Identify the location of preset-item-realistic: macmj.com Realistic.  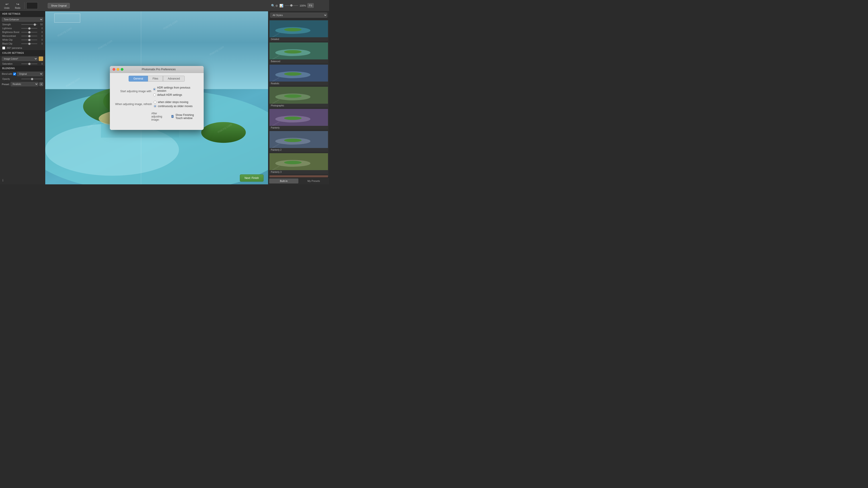
(299, 75).